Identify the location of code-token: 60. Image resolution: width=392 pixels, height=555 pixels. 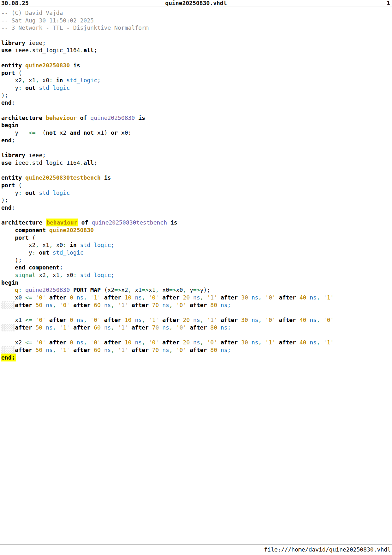
(97, 305).